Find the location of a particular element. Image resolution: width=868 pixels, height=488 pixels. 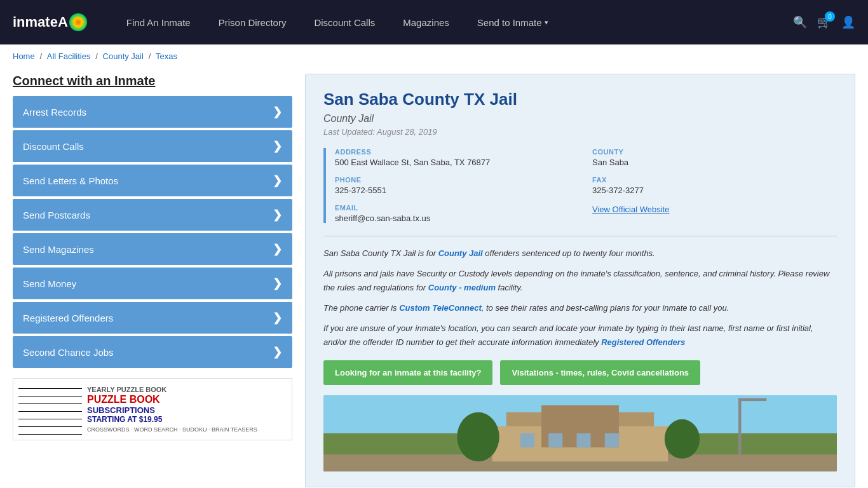

info-grid: ADDRESS 500 East Wallace St, San Saba, T… is located at coordinates (586, 186).